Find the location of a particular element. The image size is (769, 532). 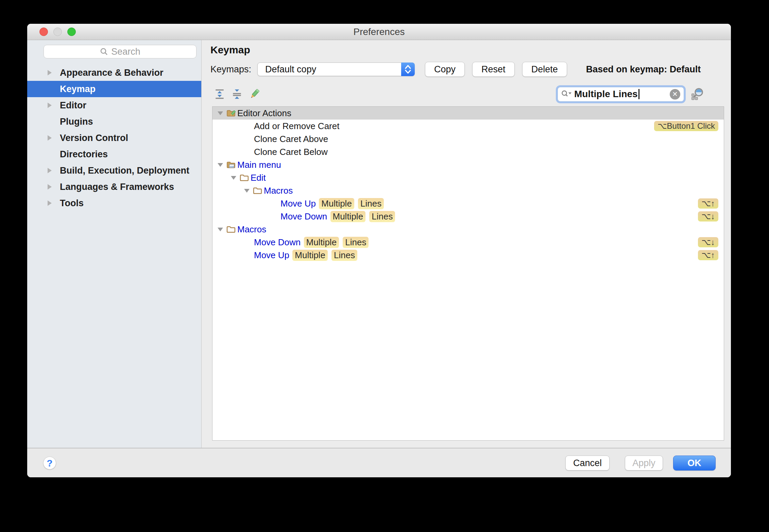

help-button: ? is located at coordinates (50, 463).